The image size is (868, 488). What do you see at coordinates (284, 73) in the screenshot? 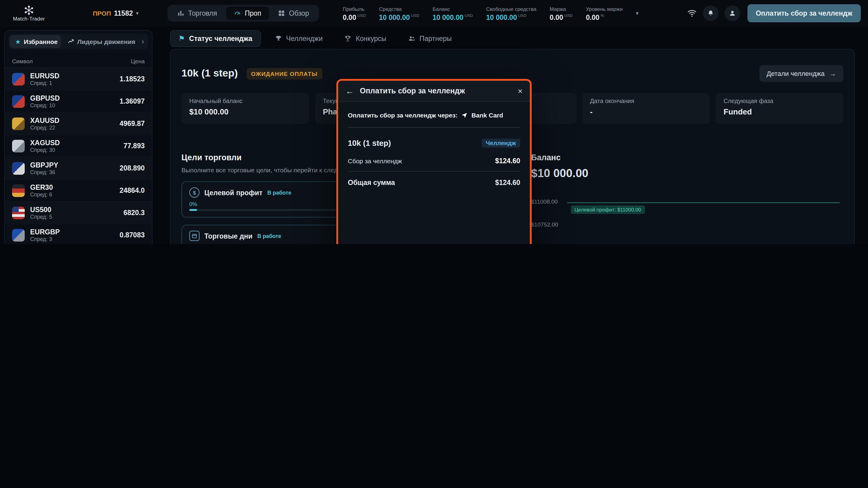
I see `payment-pending-badge: ОЖИДАНИЕ ОПЛАТЫ` at bounding box center [284, 73].